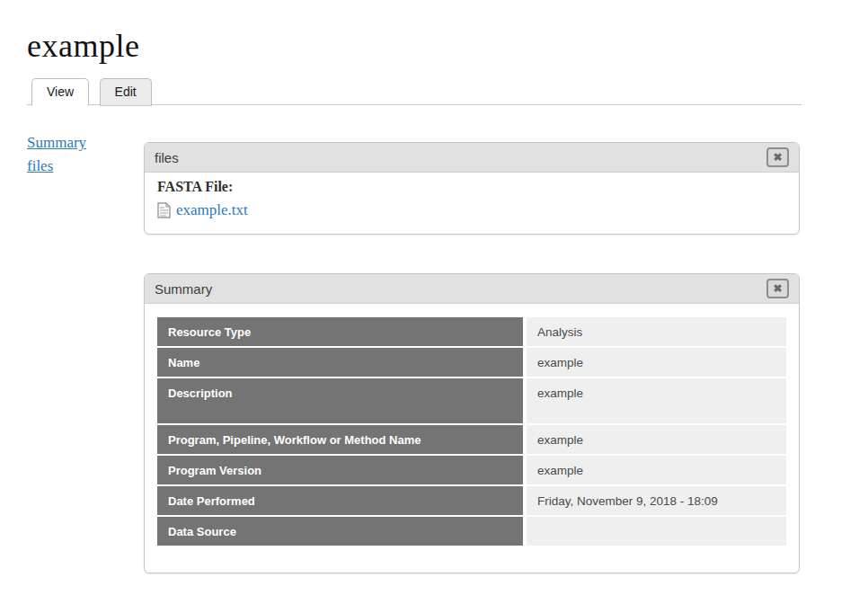 This screenshot has width=868, height=604. What do you see at coordinates (340, 501) in the screenshot?
I see `row-label: Date Performed` at bounding box center [340, 501].